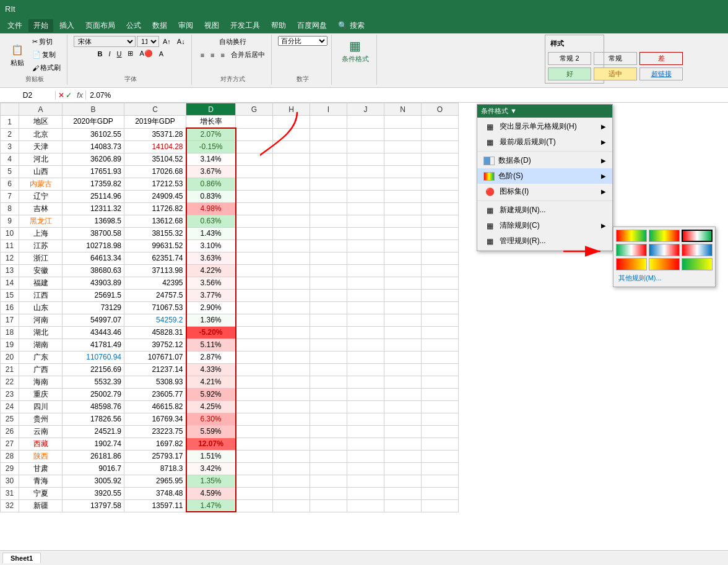 The width and height of the screenshot is (728, 565). I want to click on menu-insert: 插入, so click(67, 26).